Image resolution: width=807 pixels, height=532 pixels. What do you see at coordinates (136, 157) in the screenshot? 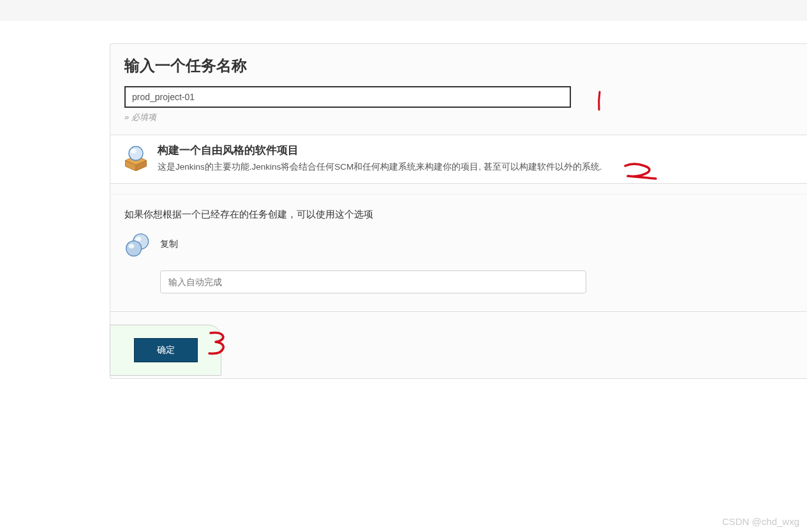
I see `freestyle-project-icon` at bounding box center [136, 157].